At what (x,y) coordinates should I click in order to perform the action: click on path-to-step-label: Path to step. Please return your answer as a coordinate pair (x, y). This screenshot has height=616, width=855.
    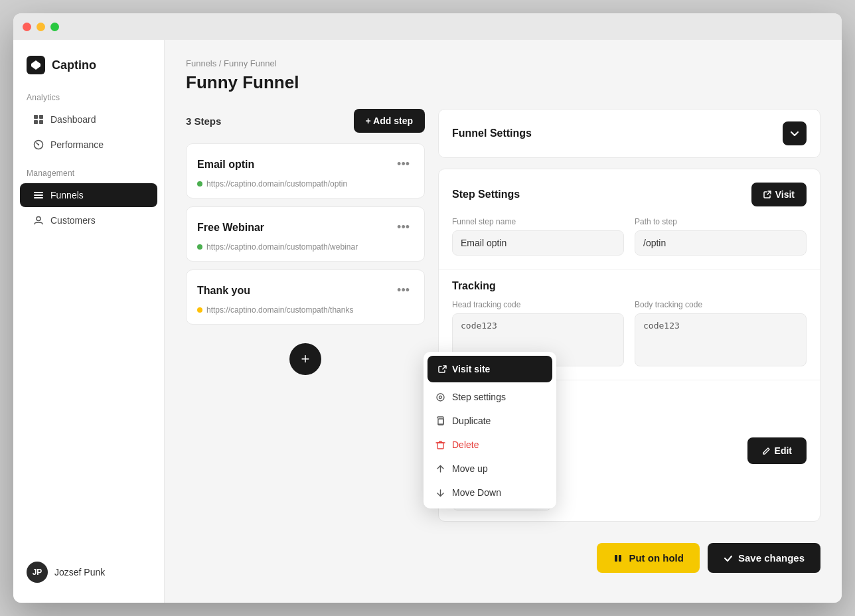
    Looking at the image, I should click on (721, 222).